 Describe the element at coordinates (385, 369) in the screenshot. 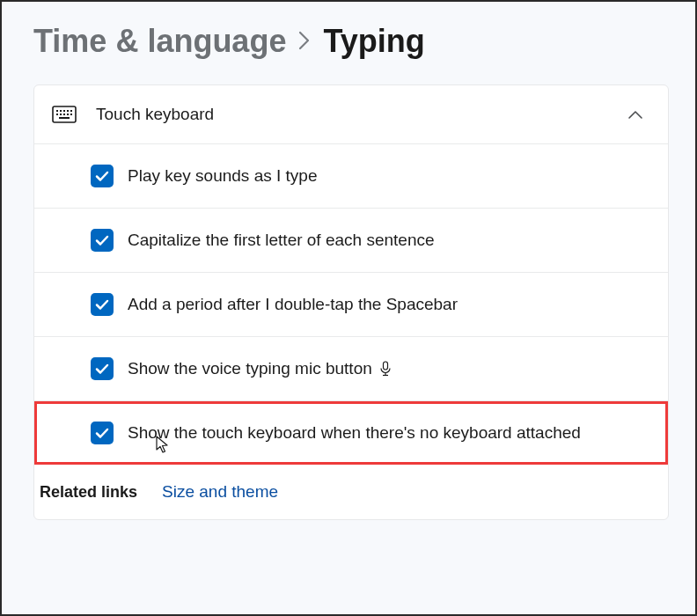

I see `microphone-icon` at that location.